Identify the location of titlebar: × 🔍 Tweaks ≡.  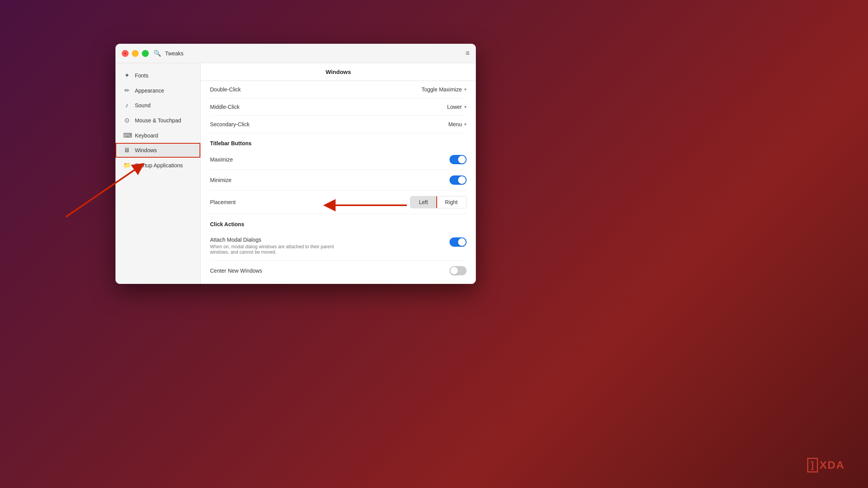
(296, 53).